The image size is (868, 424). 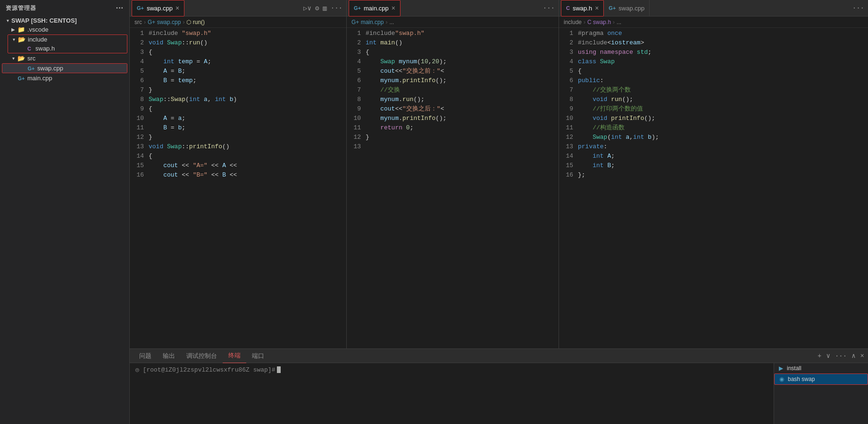 I want to click on split-terminal-icon: ∨, so click(x=828, y=356).